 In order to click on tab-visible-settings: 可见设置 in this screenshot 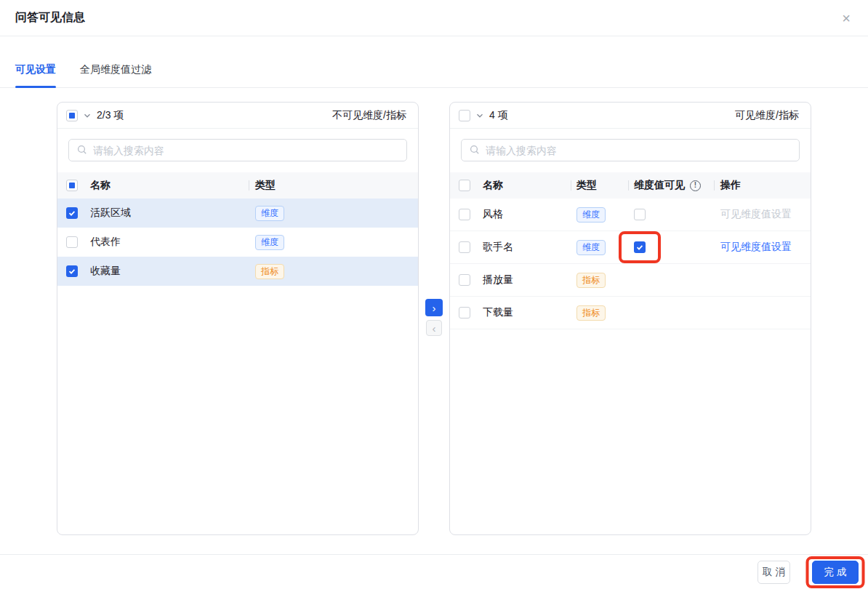, I will do `click(36, 76)`.